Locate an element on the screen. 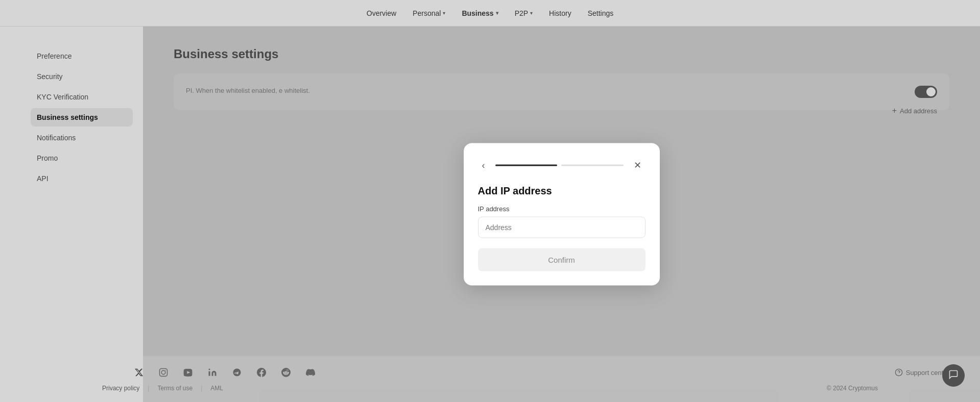 Image resolution: width=980 pixels, height=402 pixels. ip-address-input is located at coordinates (562, 228).